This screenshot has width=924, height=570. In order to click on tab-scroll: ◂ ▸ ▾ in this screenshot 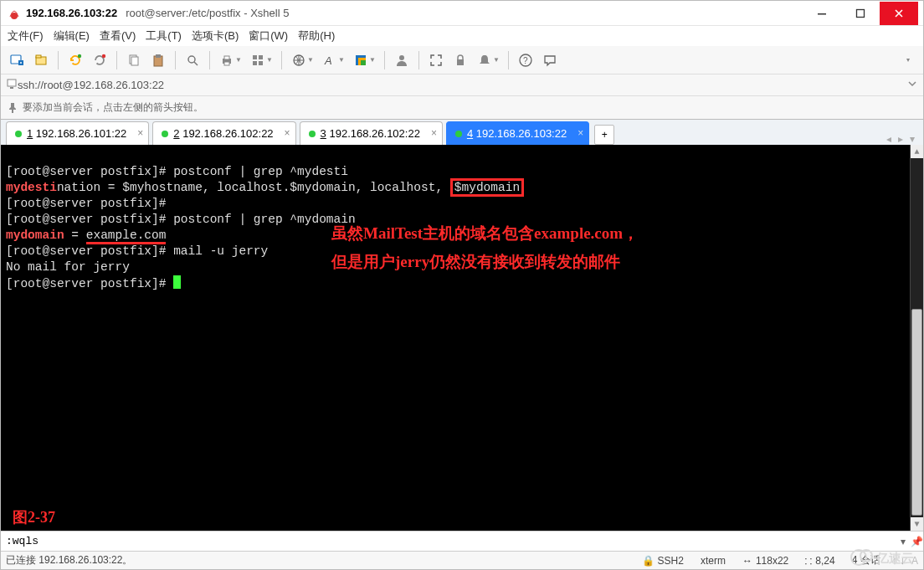, I will do `click(903, 139)`.